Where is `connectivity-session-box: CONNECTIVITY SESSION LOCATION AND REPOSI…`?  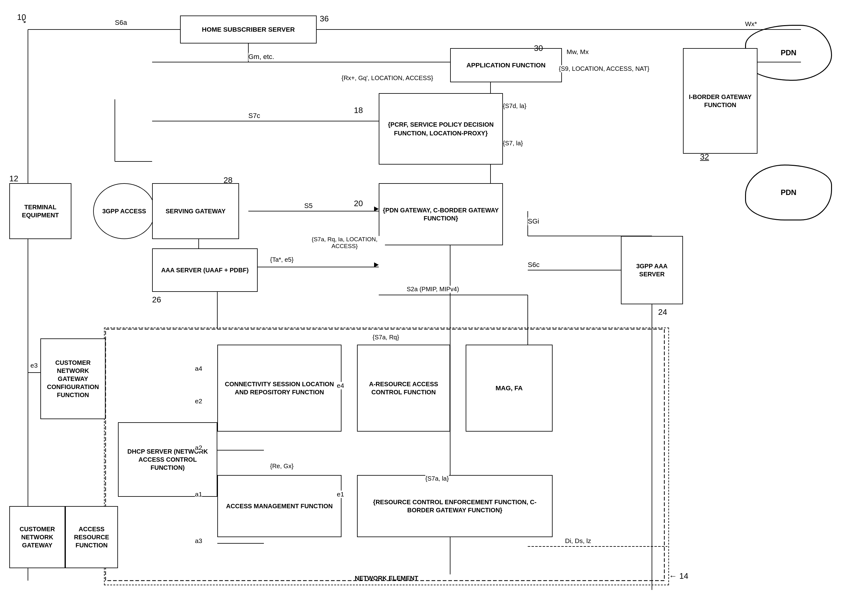
connectivity-session-box: CONNECTIVITY SESSION LOCATION AND REPOSI… is located at coordinates (279, 388).